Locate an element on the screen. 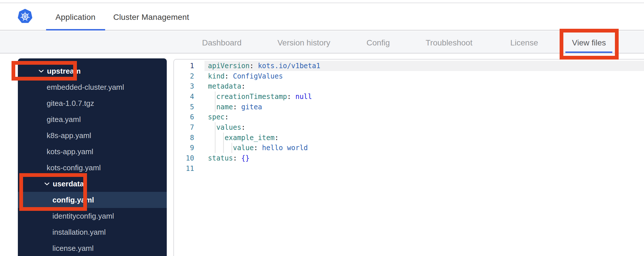 This screenshot has width=644, height=256. line-number: 9 is located at coordinates (184, 148).